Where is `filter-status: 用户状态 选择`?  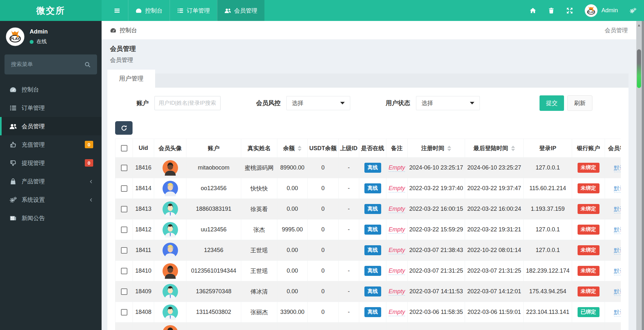
filter-status: 用户状态 选择 is located at coordinates (433, 103).